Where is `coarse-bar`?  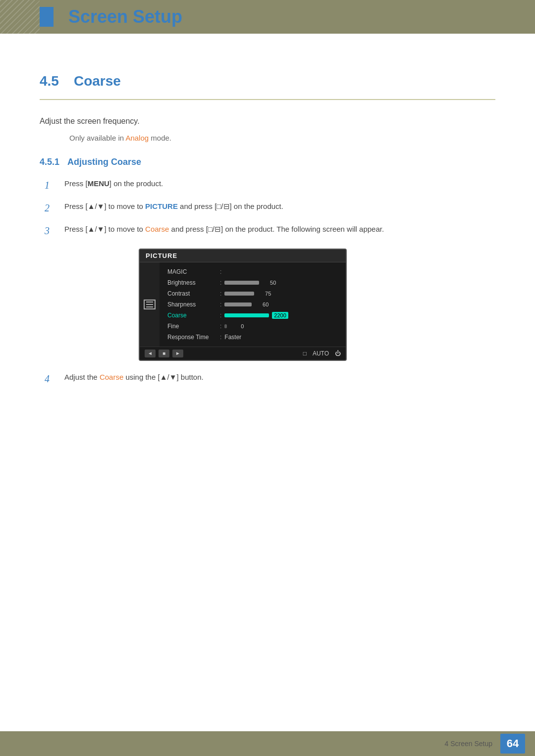 coarse-bar is located at coordinates (247, 315).